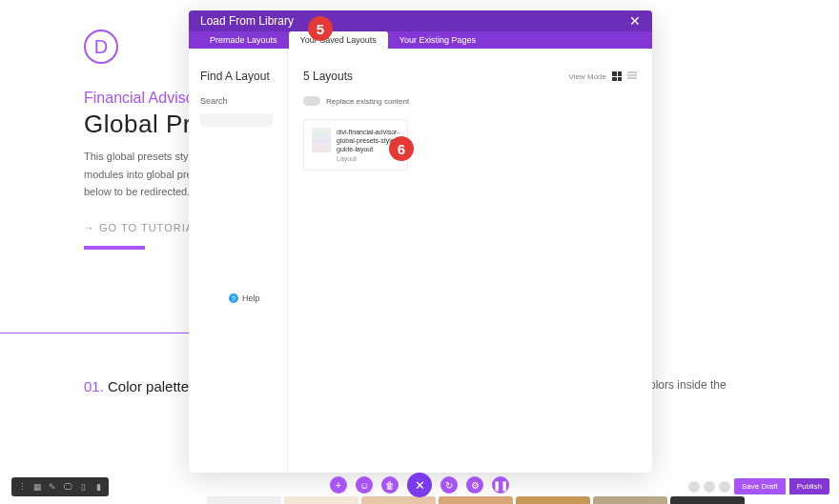 The width and height of the screenshot is (839, 504). I want to click on modal-titlebar: Load From Library ✕, so click(420, 21).